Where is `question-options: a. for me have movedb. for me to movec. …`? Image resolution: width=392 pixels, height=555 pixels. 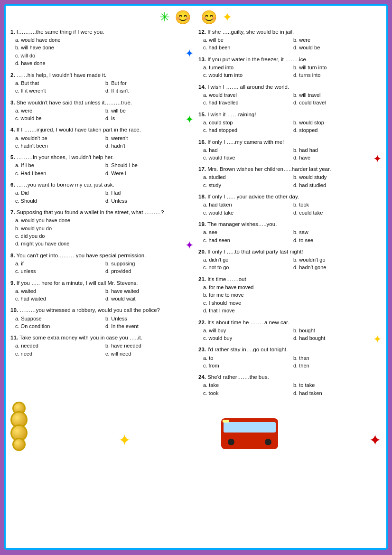
question-options: a. for me have movedb. for me to movec. … is located at coordinates (290, 299).